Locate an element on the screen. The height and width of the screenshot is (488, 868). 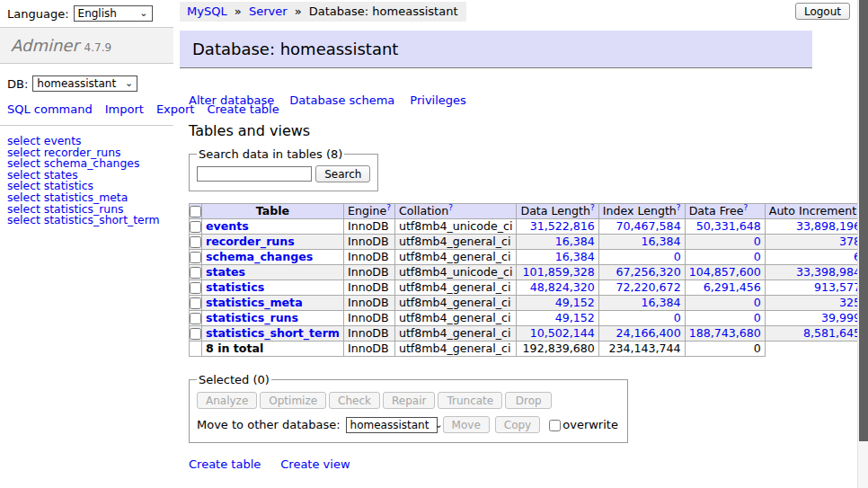
data-length-link: 101,859,328 is located at coordinates (559, 271).